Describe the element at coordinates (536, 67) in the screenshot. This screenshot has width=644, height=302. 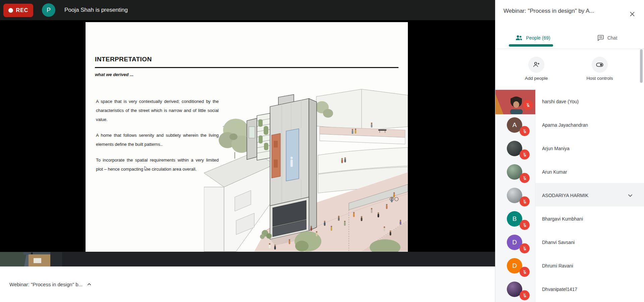
I see `add-people-button: Add people` at that location.